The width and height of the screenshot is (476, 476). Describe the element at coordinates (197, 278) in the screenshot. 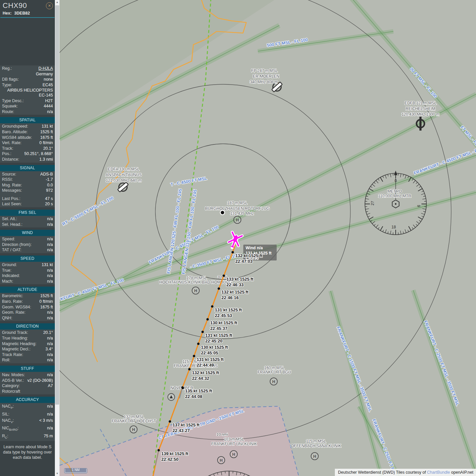

I see `hochtaunus-klinik-label: 178 m MSL` at that location.